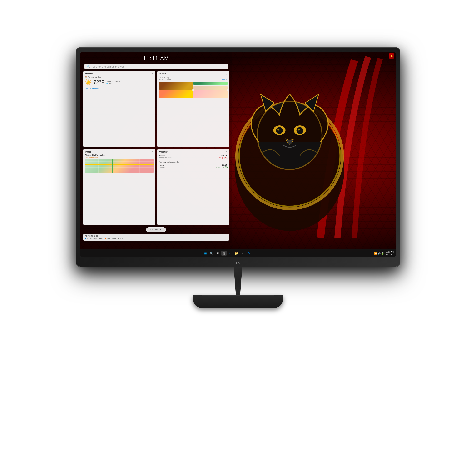 Image resolution: width=476 pixels, height=476 pixels. Describe the element at coordinates (119, 77) in the screenshot. I see `weather-location: 🏠 Park Valley, CA` at that location.